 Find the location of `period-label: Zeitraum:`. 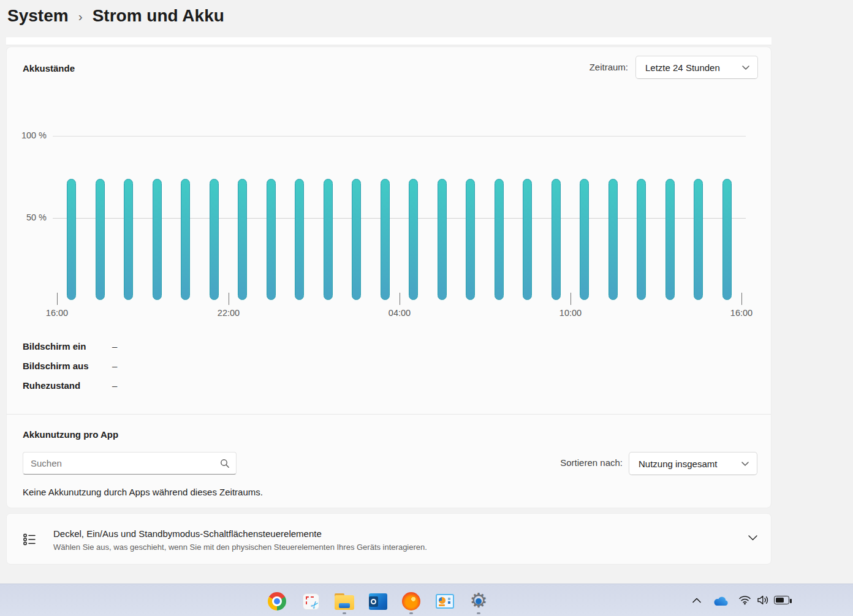

period-label: Zeitraum: is located at coordinates (609, 67).